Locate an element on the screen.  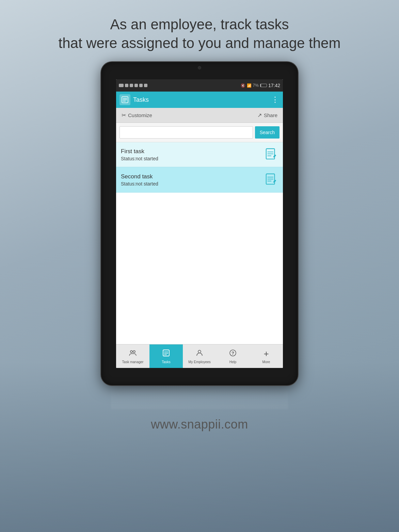
app-title: Tasks is located at coordinates (202, 100).